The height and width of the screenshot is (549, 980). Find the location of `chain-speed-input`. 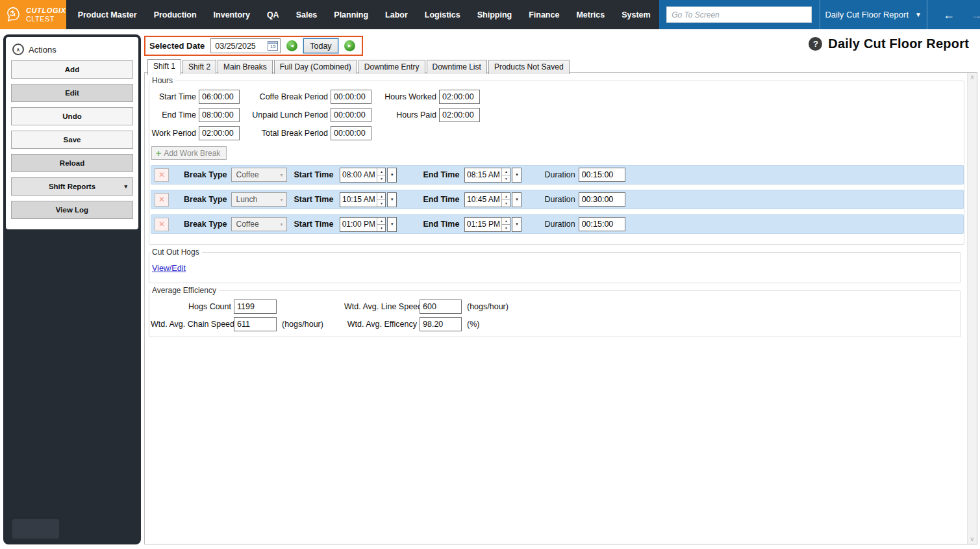

chain-speed-input is located at coordinates (255, 324).